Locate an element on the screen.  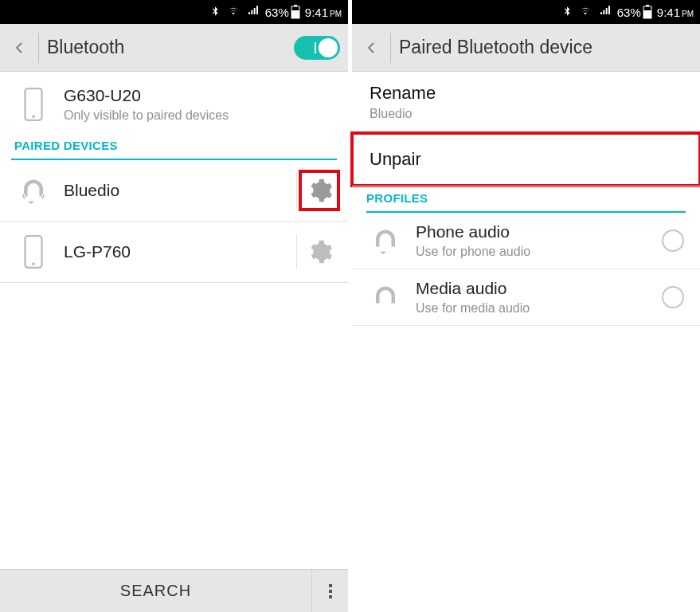
unpair-row: Unpair is located at coordinates (526, 159).